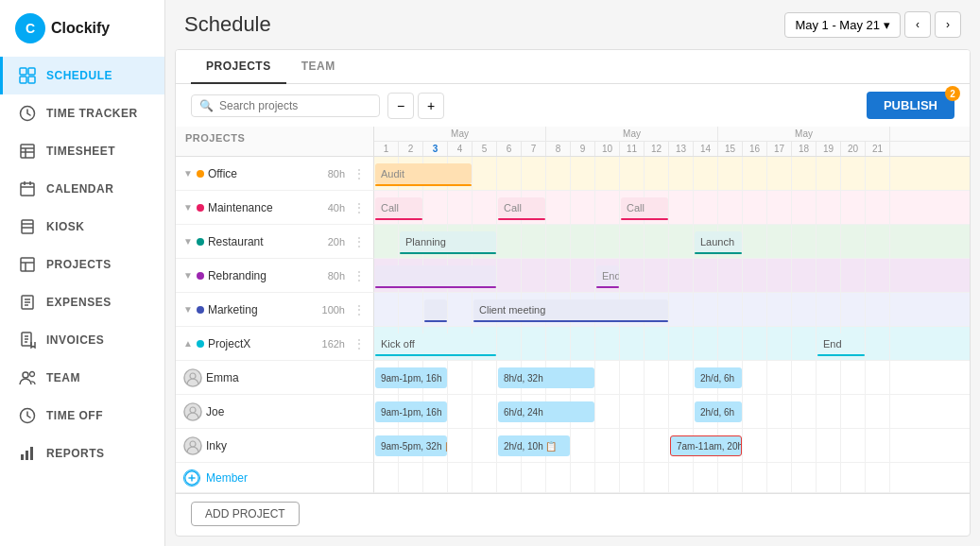 The height and width of the screenshot is (546, 980). Describe the element at coordinates (672, 446) in the screenshot. I see `member-row-right-inky: 9am-5pm, 32h 📋2h/d, 10h 📋7am-11am, 20h` at that location.